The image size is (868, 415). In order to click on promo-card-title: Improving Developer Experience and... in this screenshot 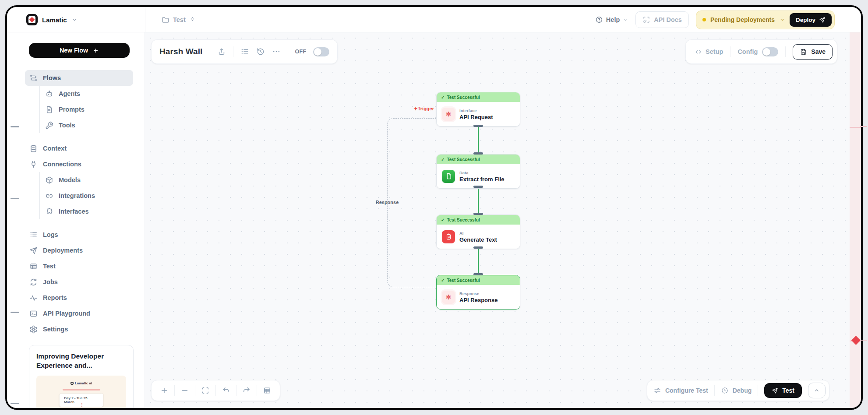, I will do `click(81, 361)`.